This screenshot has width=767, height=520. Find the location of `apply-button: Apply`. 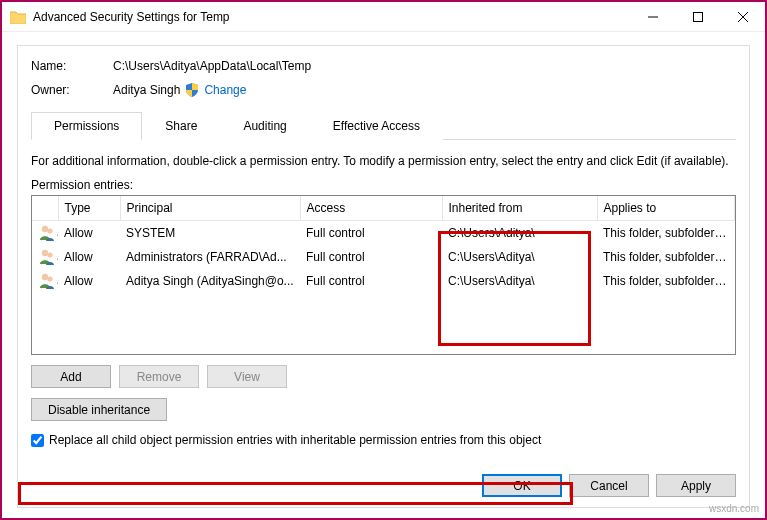

apply-button: Apply is located at coordinates (696, 486).